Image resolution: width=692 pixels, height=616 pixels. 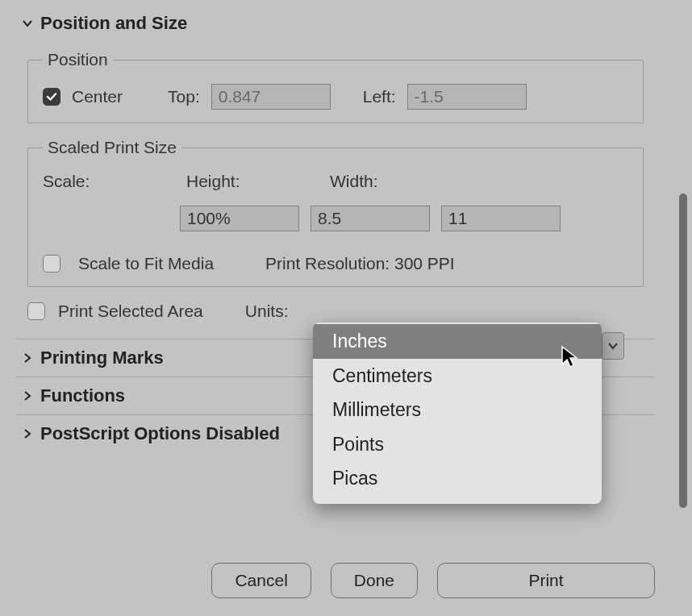 What do you see at coordinates (251, 181) in the screenshot?
I see `height-label: Height:` at bounding box center [251, 181].